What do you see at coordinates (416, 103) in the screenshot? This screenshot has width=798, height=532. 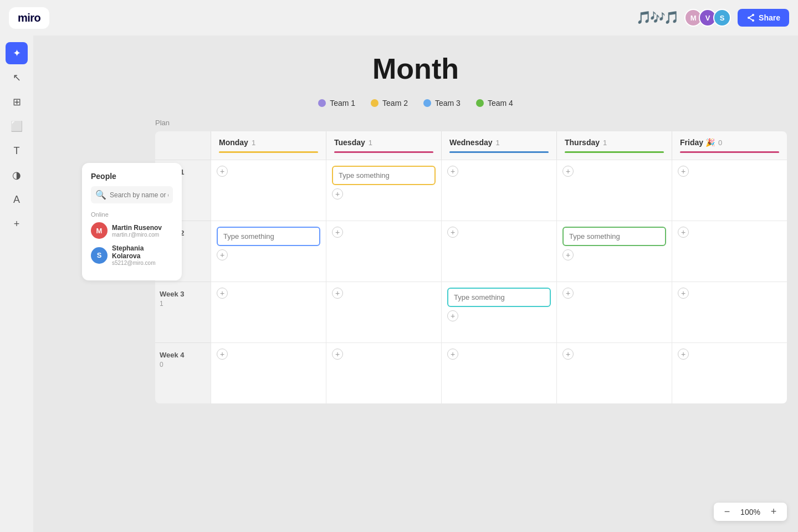 I see `legend: Team 1 Team 2 Team 3 Team 4` at bounding box center [416, 103].